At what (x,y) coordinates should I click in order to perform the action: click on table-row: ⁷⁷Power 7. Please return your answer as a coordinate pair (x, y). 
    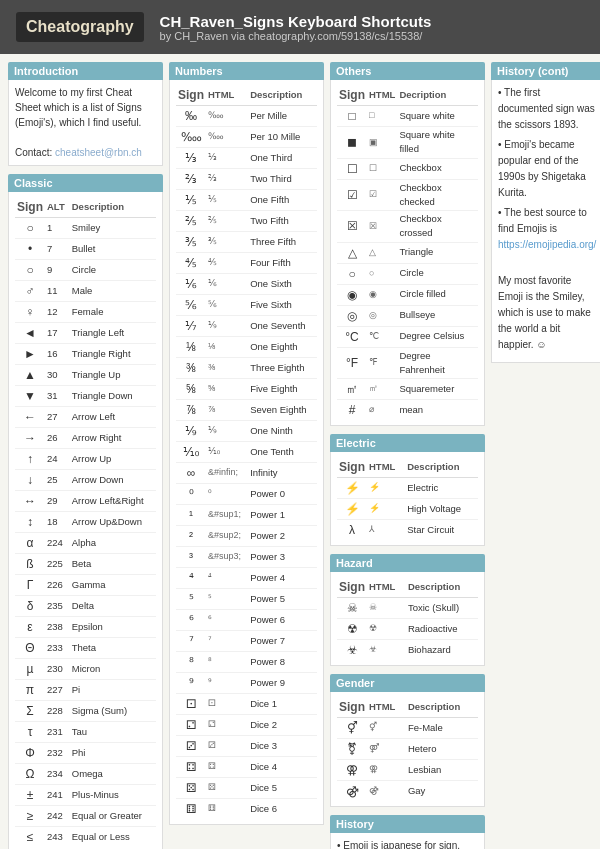
    Looking at the image, I should click on (246, 642).